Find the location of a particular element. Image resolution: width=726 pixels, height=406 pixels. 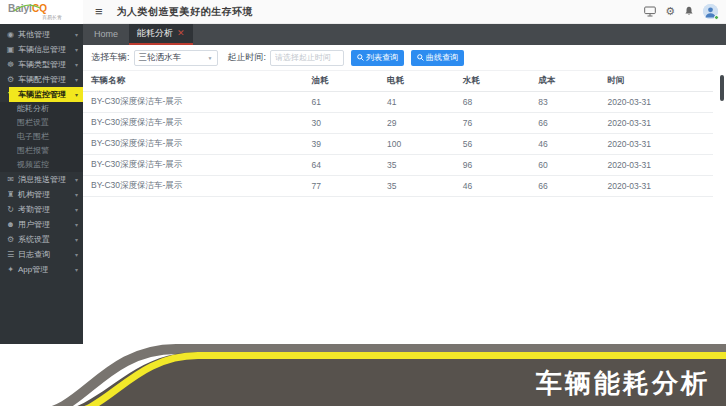

sidebar-item-system-settings: ⚙ 系统设置 ▾ is located at coordinates (42, 240).